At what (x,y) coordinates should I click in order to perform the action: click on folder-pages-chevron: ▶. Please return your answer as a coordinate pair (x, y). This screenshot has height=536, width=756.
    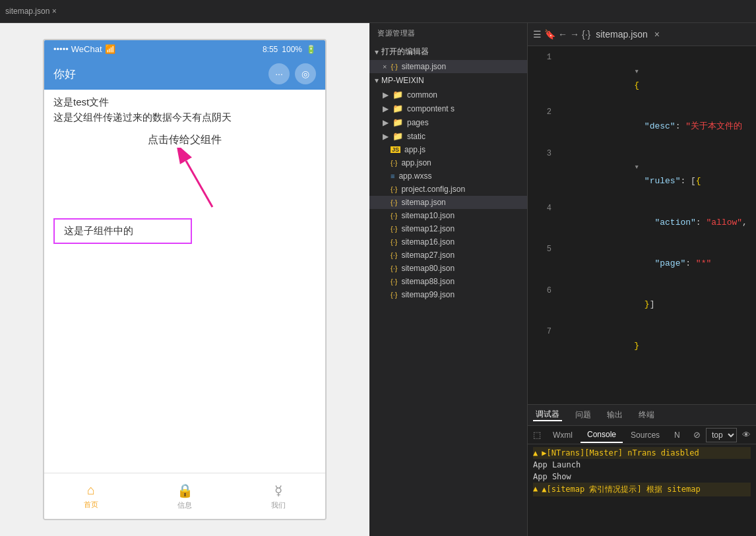
    Looking at the image, I should click on (385, 123).